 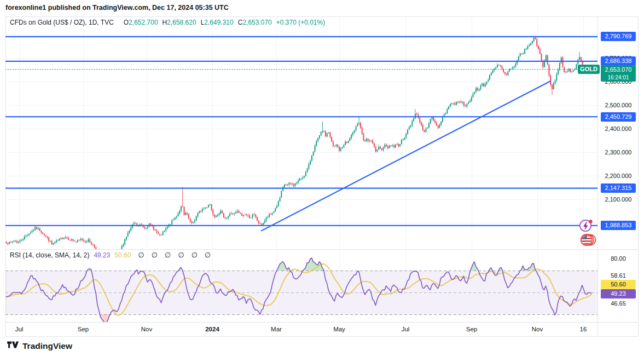 I want to click on rsi-tick: 80.00, so click(x=618, y=259).